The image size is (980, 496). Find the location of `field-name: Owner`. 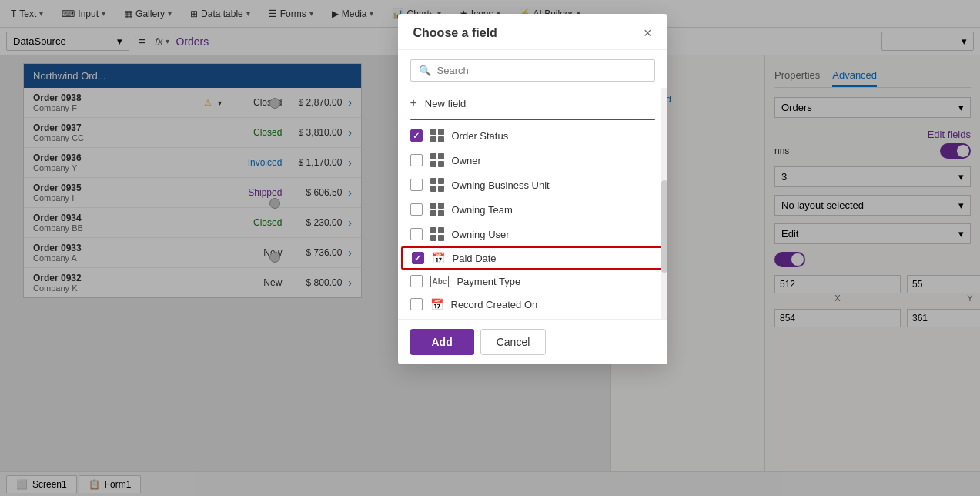

field-name: Owner is located at coordinates (554, 160).